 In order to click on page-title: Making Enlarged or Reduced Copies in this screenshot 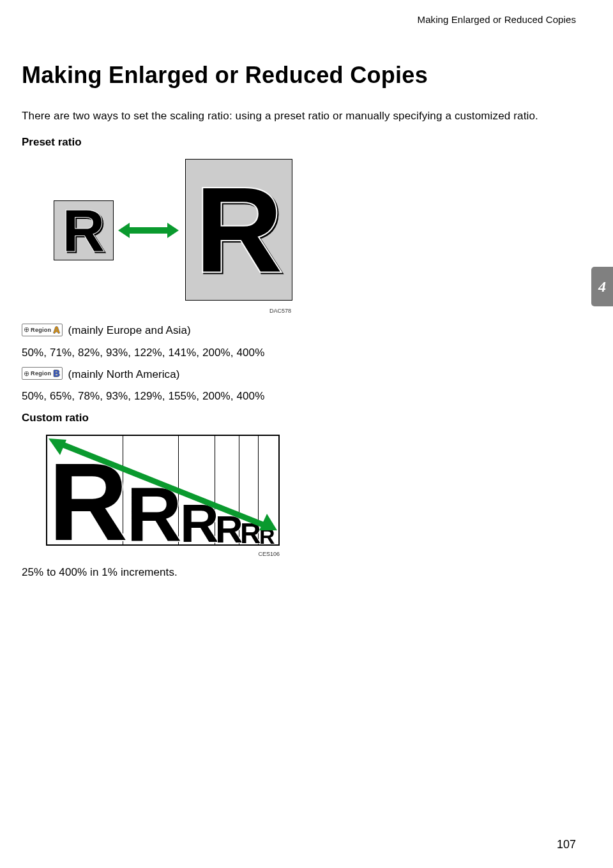, I will do `click(299, 75)`.